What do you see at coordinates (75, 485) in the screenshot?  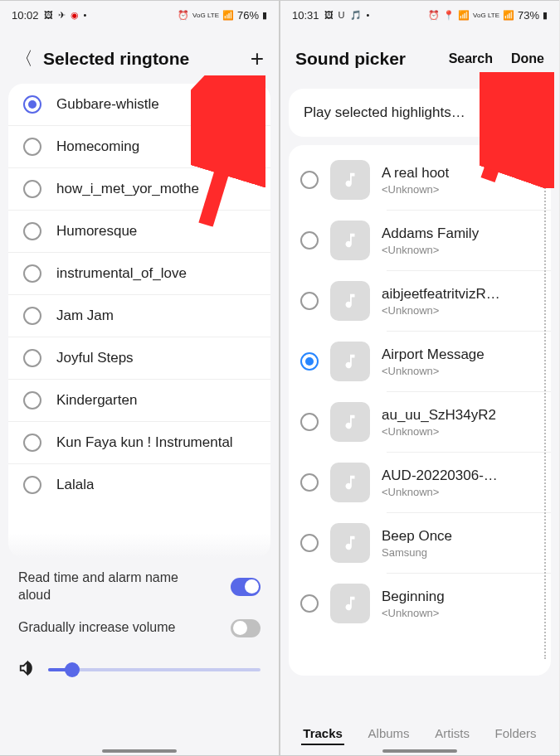 I see `ringtone-label: Lalala` at bounding box center [75, 485].